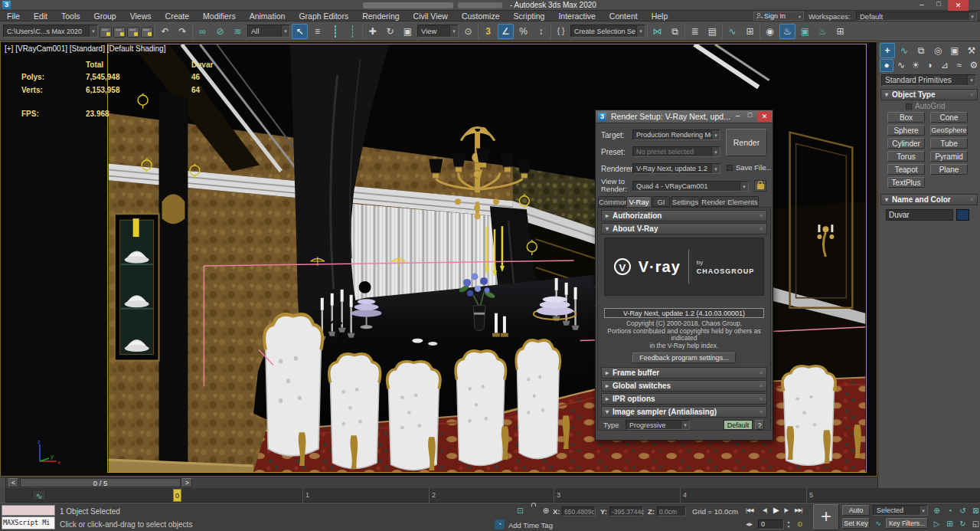  I want to click on percent-snap-icon: %, so click(524, 31).